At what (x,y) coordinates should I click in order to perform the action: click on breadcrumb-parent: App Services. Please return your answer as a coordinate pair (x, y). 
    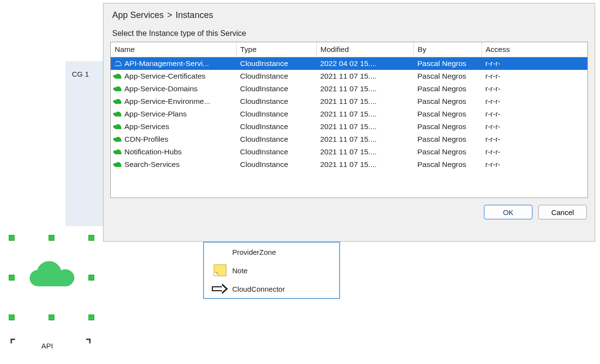
    Looking at the image, I should click on (138, 15).